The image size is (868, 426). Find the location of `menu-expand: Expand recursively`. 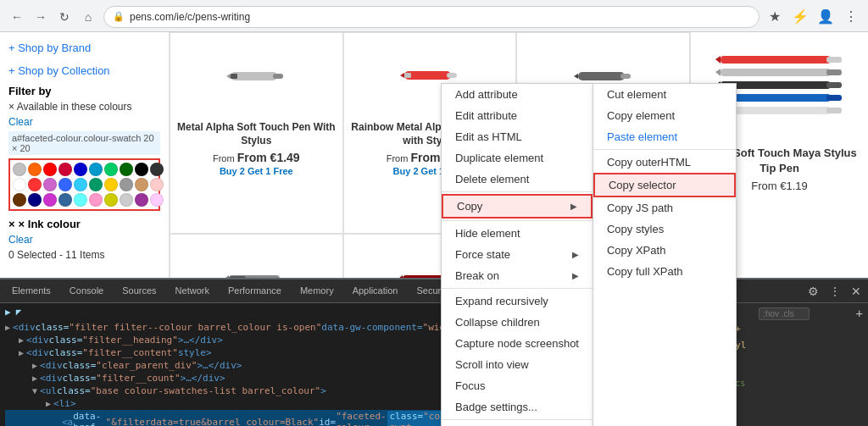

menu-expand: Expand recursively is located at coordinates (517, 302).